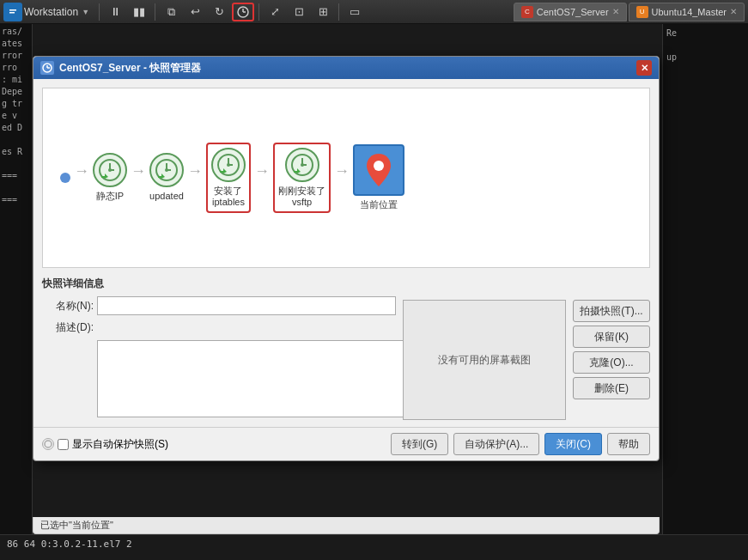 The height and width of the screenshot is (560, 748). Describe the element at coordinates (299, 12) in the screenshot. I see `fit-btn: ⊡` at that location.